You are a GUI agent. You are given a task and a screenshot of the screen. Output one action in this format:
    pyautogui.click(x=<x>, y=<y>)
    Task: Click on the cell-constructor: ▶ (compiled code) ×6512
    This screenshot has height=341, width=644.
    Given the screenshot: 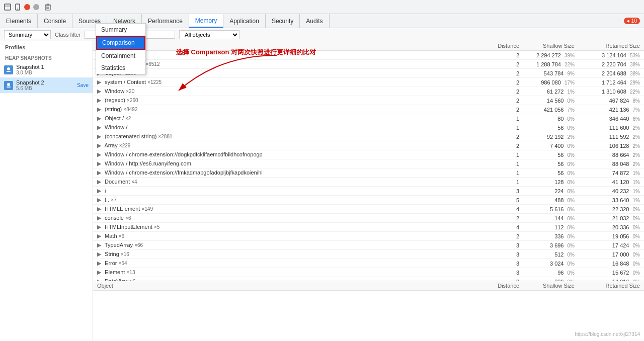 What is the action you would take?
    pyautogui.click(x=291, y=64)
    